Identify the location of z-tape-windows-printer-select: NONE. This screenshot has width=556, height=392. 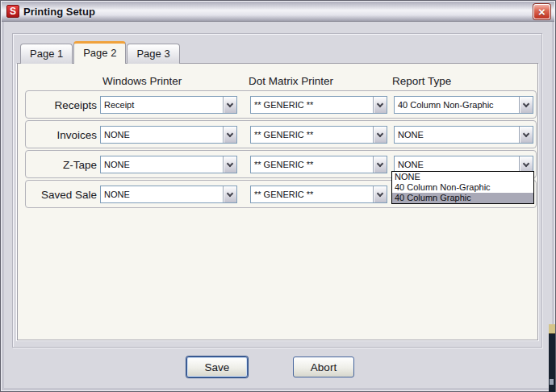
(169, 165).